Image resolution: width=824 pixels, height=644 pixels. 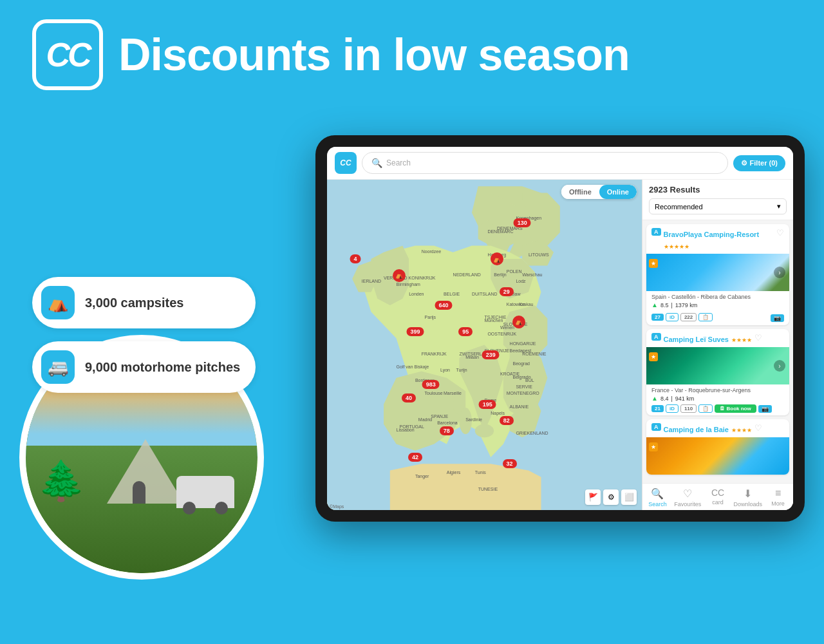 What do you see at coordinates (510, 464) in the screenshot?
I see `map-marker: 32` at bounding box center [510, 464].